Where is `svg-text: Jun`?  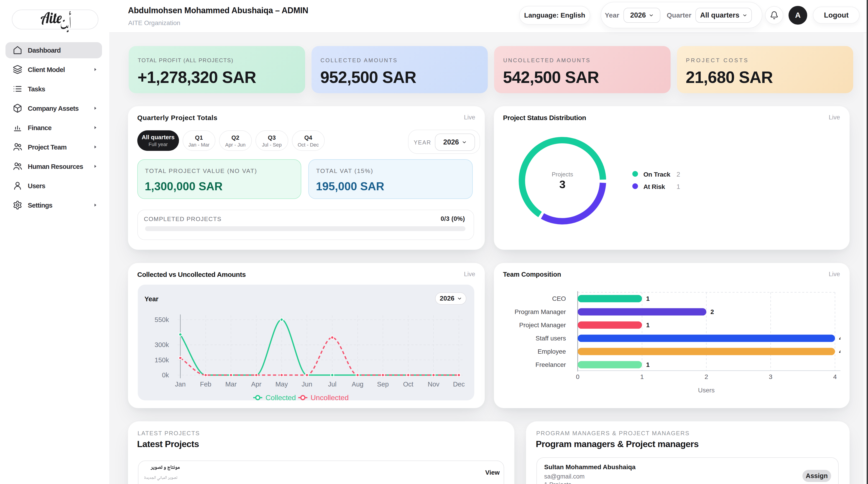 svg-text: Jun is located at coordinates (307, 384).